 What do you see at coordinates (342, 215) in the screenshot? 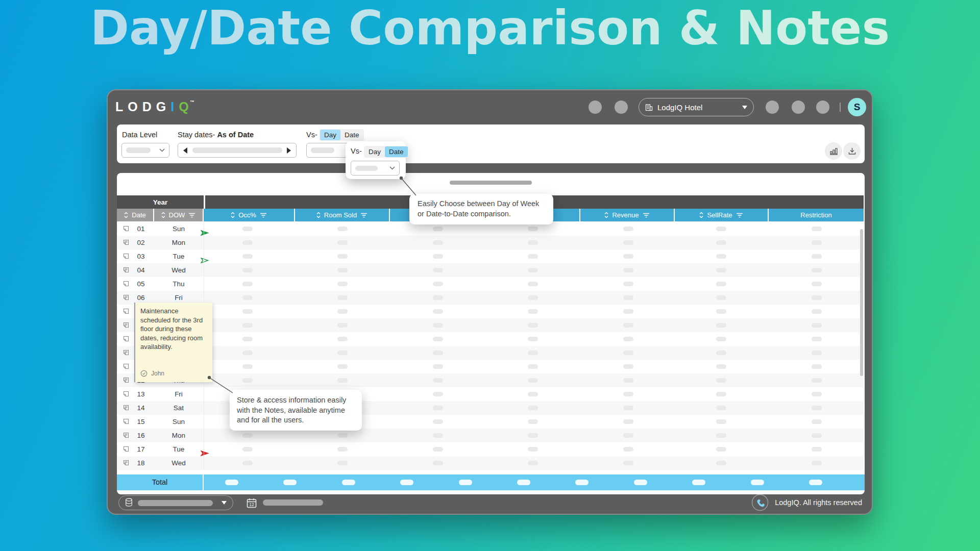
I see `column-header-room-sold: Room Sold` at bounding box center [342, 215].